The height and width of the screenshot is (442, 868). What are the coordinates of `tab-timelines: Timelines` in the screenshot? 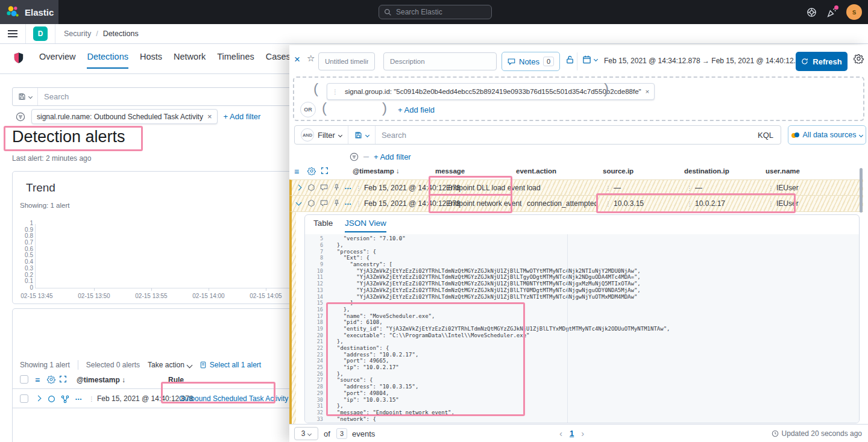 It's located at (236, 60).